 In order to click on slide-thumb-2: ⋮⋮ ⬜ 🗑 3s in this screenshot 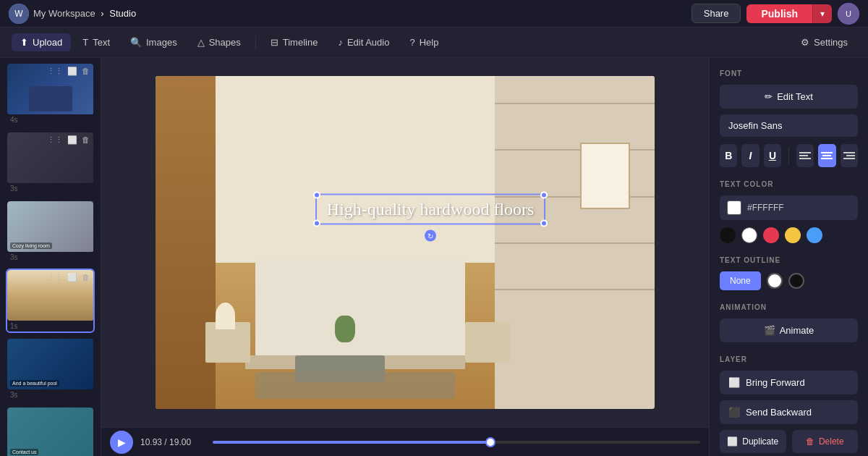, I will do `click(51, 164)`.